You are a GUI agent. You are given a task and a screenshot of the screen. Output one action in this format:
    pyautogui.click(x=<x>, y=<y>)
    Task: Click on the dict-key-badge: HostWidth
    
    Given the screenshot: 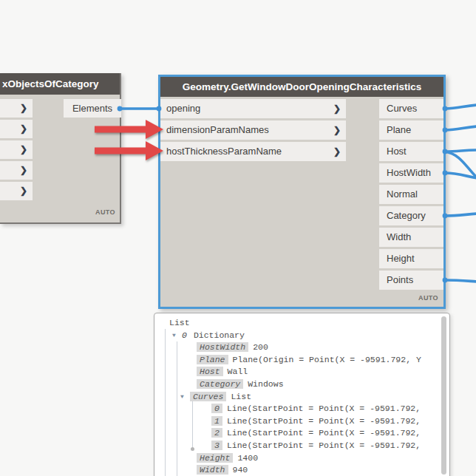 What is the action you would take?
    pyautogui.click(x=222, y=347)
    